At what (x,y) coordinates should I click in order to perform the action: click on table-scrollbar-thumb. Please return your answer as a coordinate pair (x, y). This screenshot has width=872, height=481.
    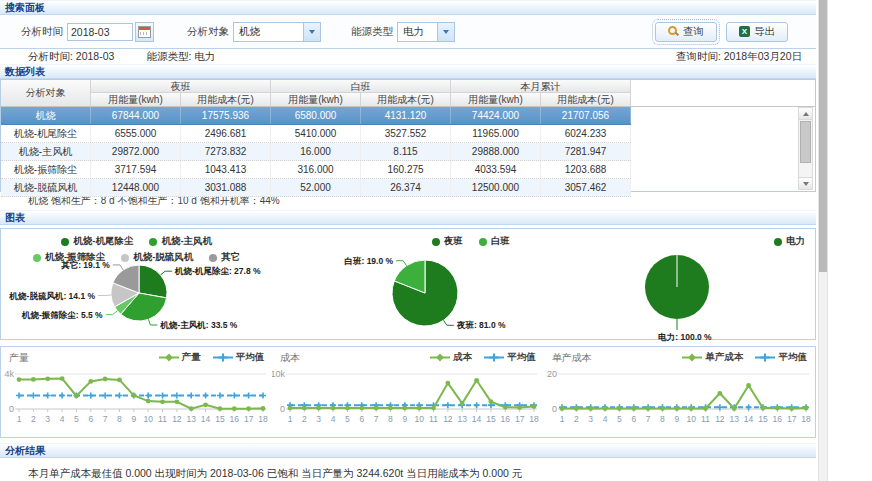
    Looking at the image, I should click on (806, 142).